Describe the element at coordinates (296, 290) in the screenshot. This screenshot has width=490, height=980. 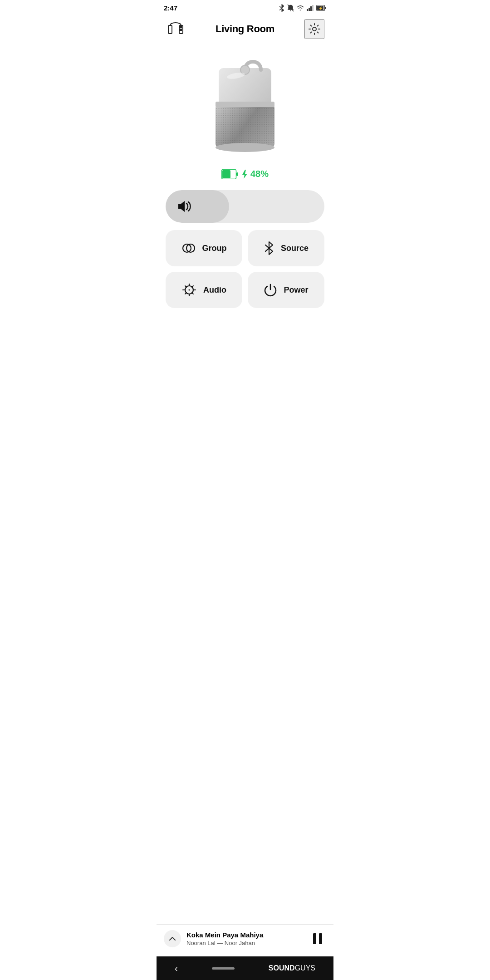
I see `power-label: Power` at that location.